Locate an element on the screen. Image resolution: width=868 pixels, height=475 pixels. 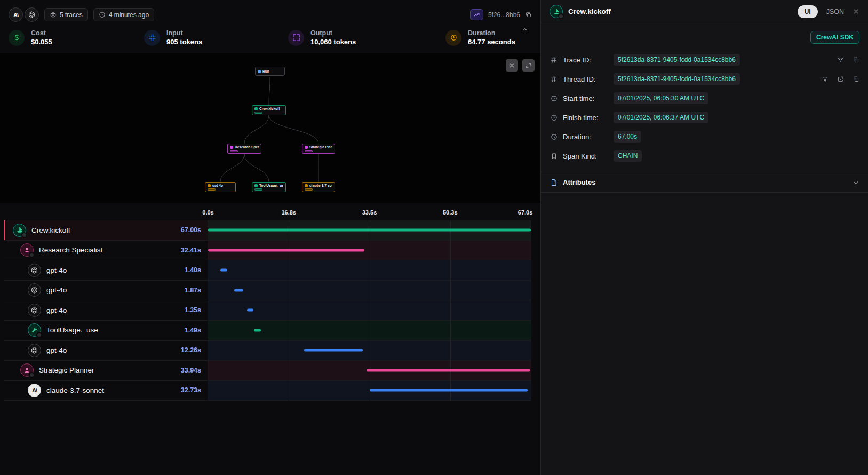
span-name: Crew.kickoff is located at coordinates (51, 231).